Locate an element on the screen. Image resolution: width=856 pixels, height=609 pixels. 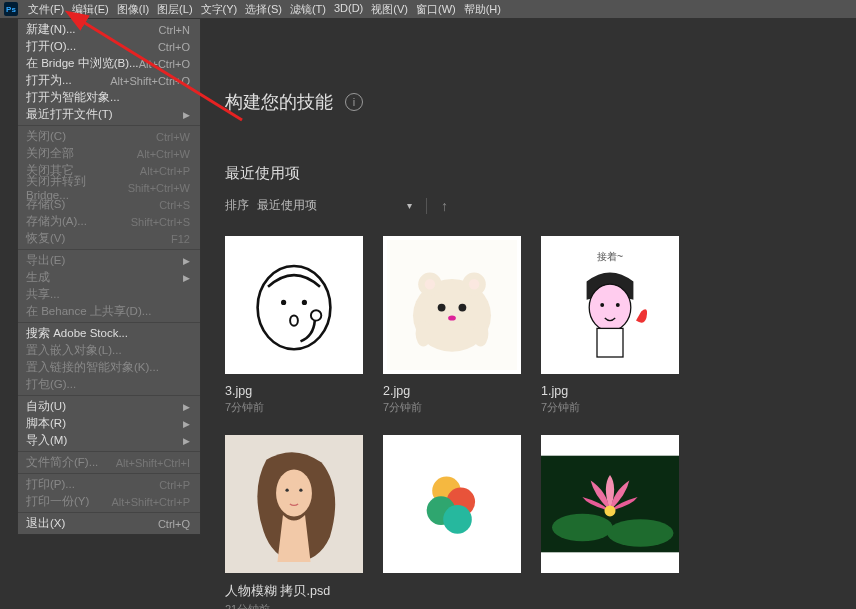
menu-shortcut: Ctrl+W is located at coordinates (173, 137).